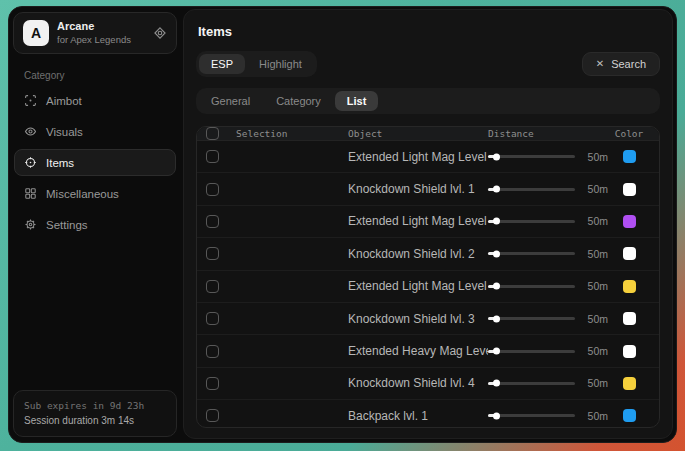 Image resolution: width=685 pixels, height=451 pixels. What do you see at coordinates (95, 100) in the screenshot?
I see `sidebar-item-aimbot: Aimbot` at bounding box center [95, 100].